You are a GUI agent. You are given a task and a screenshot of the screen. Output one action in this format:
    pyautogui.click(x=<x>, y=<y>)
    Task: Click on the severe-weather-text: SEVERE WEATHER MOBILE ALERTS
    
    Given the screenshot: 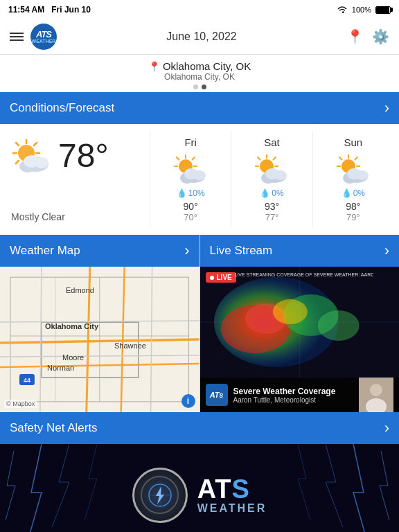 What is the action you would take?
    pyautogui.click(x=200, y=531)
    